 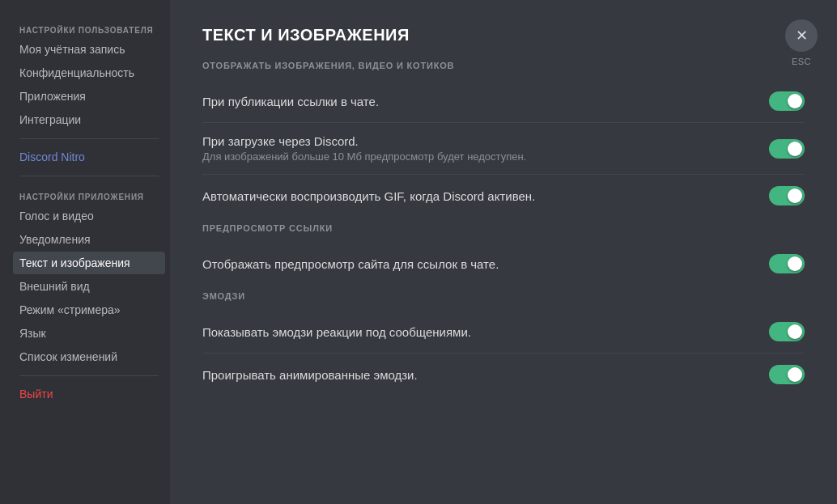 I want to click on toggle-emoji-reactions-track, so click(x=787, y=332).